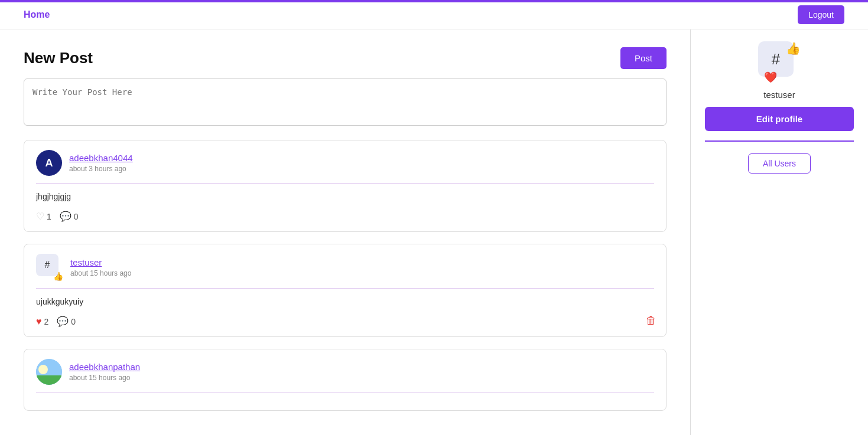  I want to click on username-link: adeebkhanpathan, so click(105, 367).